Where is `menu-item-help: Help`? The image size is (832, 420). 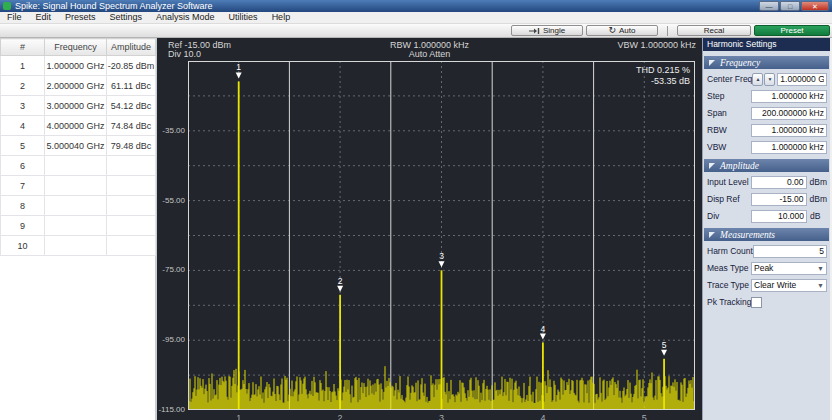
menu-item-help: Help is located at coordinates (282, 18).